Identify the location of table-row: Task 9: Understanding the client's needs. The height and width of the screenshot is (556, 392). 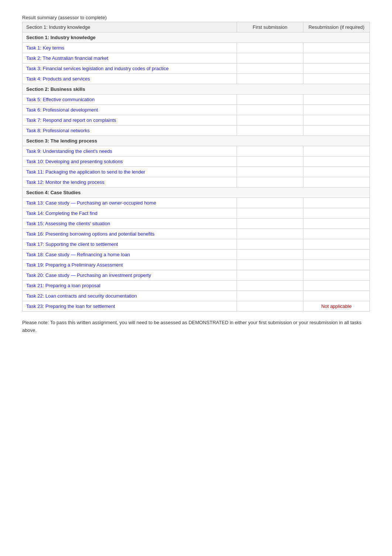
(196, 151).